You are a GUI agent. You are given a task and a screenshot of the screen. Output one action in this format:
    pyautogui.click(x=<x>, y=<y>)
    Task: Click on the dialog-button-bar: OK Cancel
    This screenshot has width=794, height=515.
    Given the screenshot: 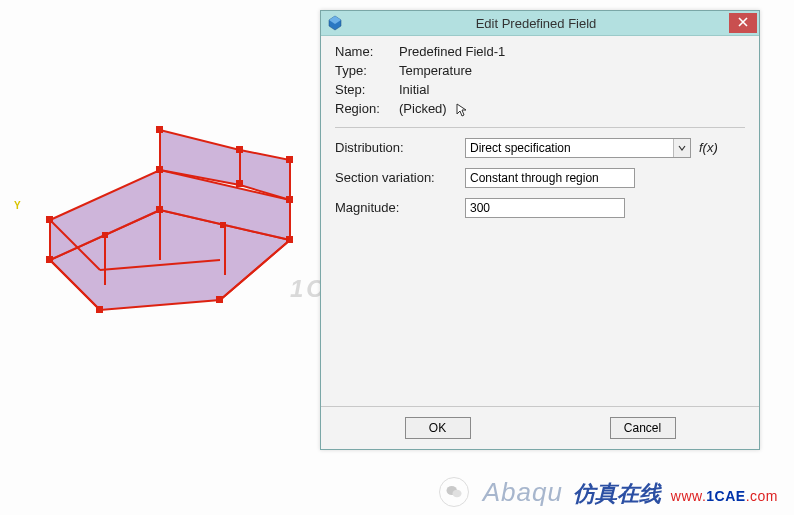 What is the action you would take?
    pyautogui.click(x=540, y=428)
    